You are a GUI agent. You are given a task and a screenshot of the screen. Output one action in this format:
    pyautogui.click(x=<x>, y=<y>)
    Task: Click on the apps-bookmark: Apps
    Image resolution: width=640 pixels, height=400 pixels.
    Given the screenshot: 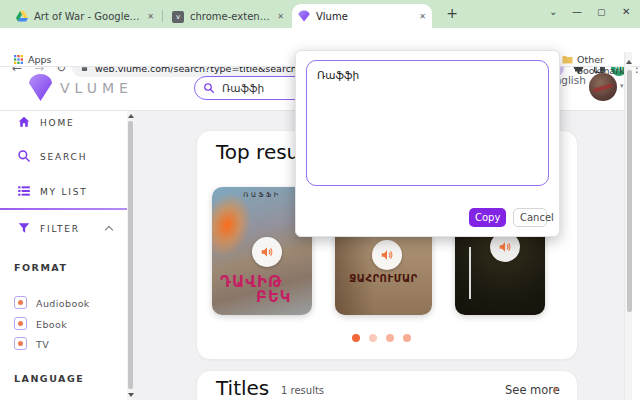 What is the action you would take?
    pyautogui.click(x=40, y=60)
    